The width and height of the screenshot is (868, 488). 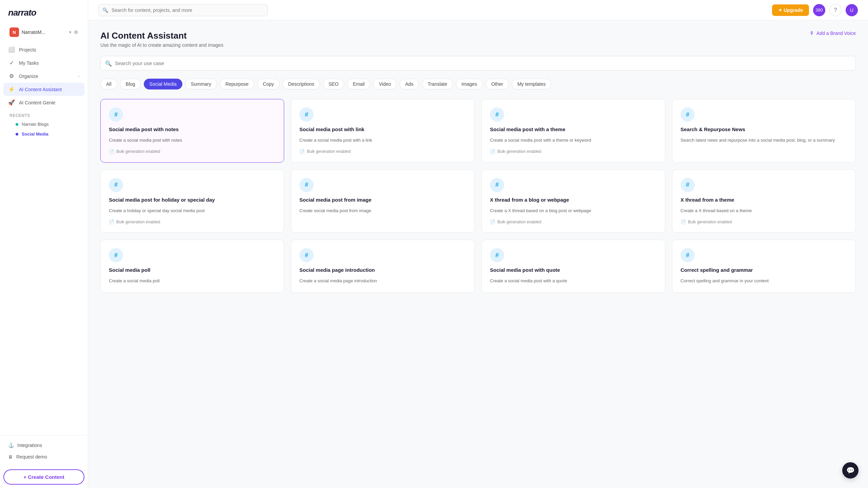 What do you see at coordinates (44, 124) in the screenshot?
I see `sidebar-item-narrato-blogs: Narrato Blogs` at bounding box center [44, 124].